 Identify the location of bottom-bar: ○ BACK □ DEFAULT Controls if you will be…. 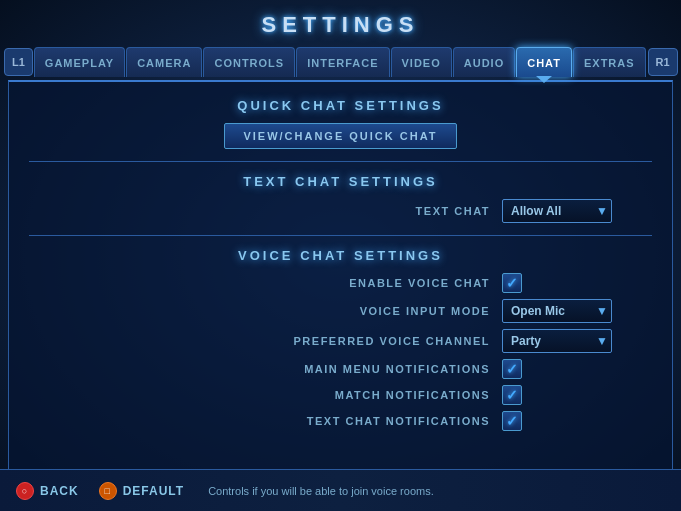
(340, 490).